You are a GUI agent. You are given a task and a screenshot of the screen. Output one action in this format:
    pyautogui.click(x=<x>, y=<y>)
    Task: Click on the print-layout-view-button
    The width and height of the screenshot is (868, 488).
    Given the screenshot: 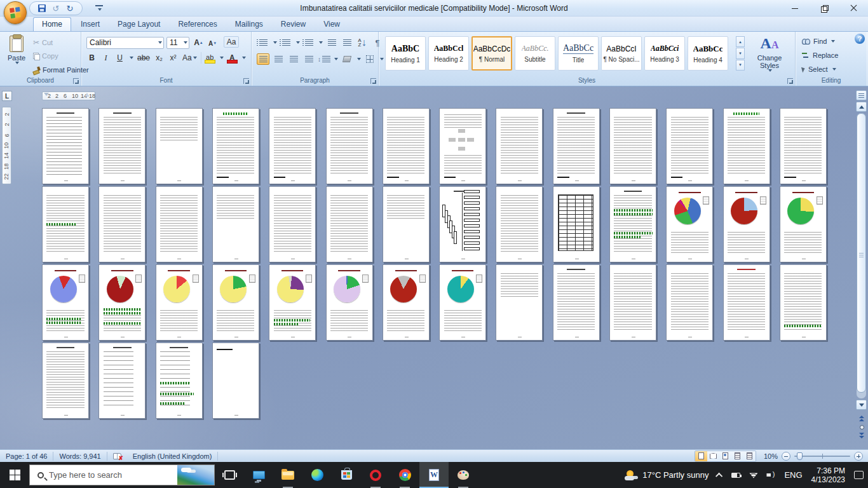 What is the action you would take?
    pyautogui.click(x=702, y=456)
    